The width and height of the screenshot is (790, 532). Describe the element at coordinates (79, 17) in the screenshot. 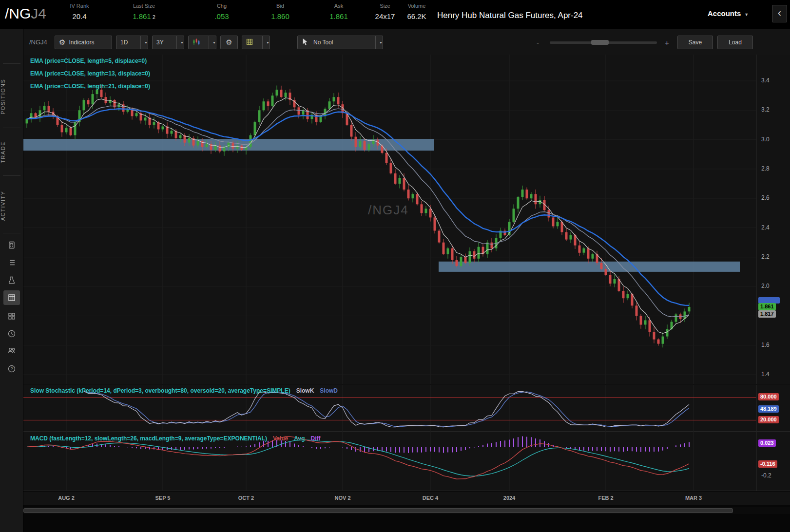

I see `stat-value: 20.4` at that location.